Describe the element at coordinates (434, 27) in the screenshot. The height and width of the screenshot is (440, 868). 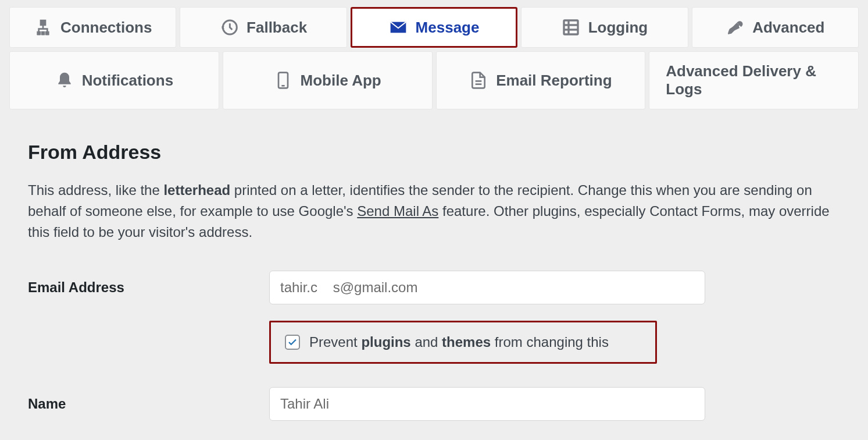
I see `tab-message: Message` at that location.